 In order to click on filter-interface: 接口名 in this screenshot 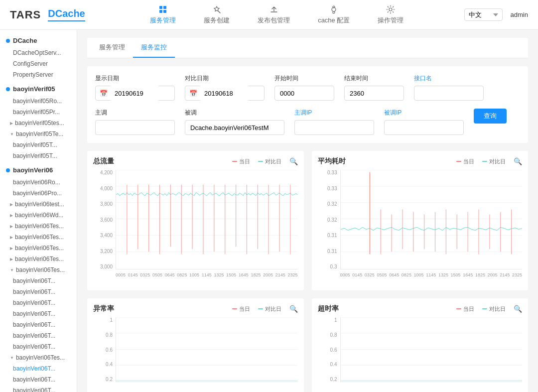, I will do `click(449, 88)`.